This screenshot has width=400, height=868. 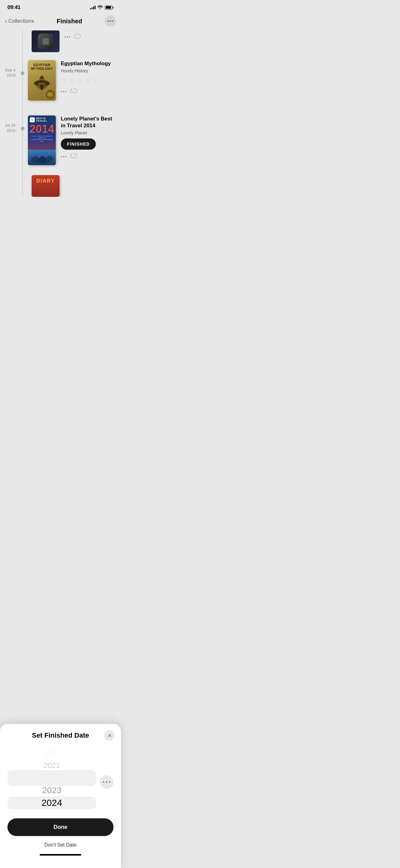 What do you see at coordinates (72, 140) in the screenshot?
I see `book-card: lp BEST IN TRAVEL 2014 THE BEST TRENDS, …` at bounding box center [72, 140].